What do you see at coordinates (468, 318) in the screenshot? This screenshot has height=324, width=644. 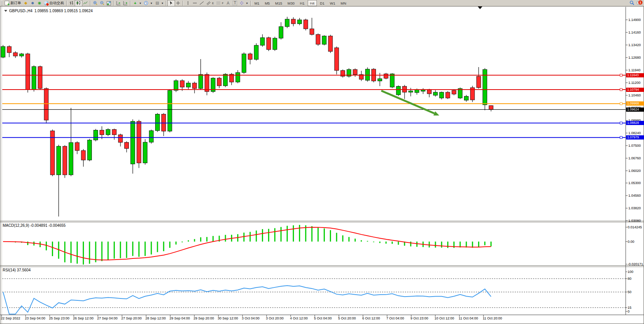 I see `time-tick-label: 11 Oct 04:00` at bounding box center [468, 318].